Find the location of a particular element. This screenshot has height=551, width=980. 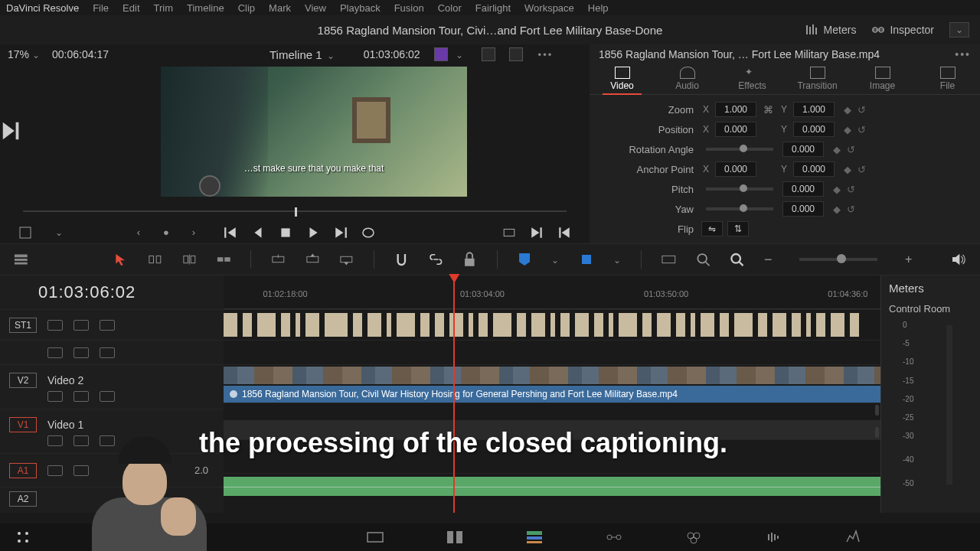

flip-v-button: ⇅ is located at coordinates (738, 229).